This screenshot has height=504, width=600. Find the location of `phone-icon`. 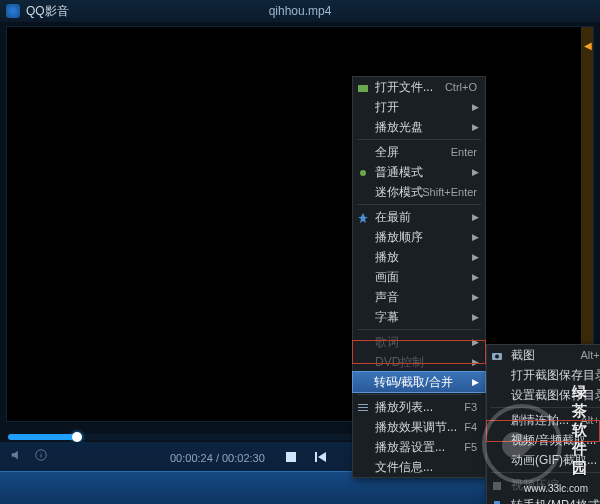

phone-icon is located at coordinates (497, 501).